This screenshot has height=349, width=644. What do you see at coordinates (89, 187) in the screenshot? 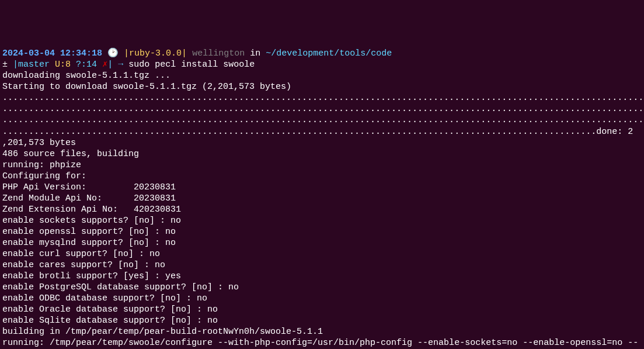
I see `output-line: PHP Api Version: 20230831` at bounding box center [89, 187].